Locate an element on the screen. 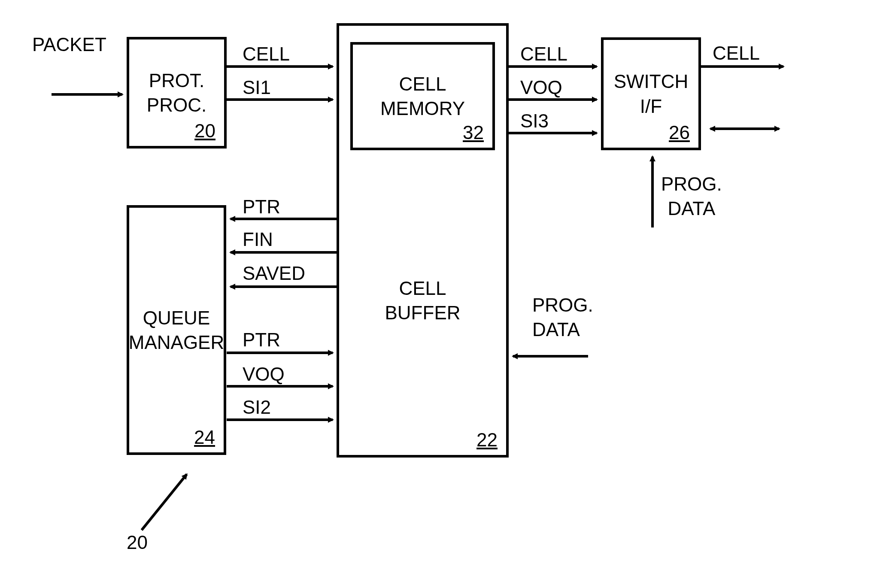 This screenshot has width=877, height=588. si1-label: SI1 is located at coordinates (257, 88).